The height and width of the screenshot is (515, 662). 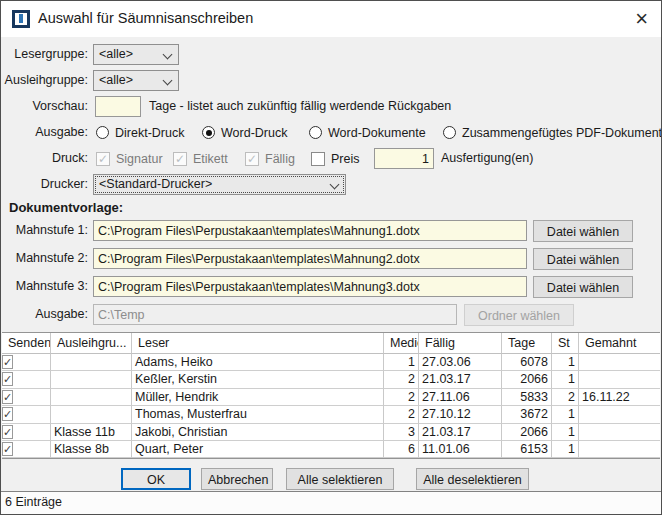 What do you see at coordinates (258, 432) in the screenshot?
I see `cell-leser: Jakobi, Christian` at bounding box center [258, 432].